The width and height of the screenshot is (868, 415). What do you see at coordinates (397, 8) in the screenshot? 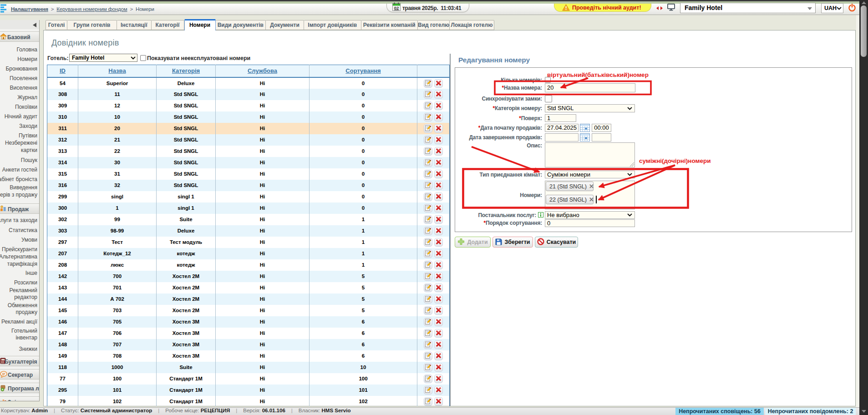
I see `svg-text: 02` at bounding box center [397, 8].